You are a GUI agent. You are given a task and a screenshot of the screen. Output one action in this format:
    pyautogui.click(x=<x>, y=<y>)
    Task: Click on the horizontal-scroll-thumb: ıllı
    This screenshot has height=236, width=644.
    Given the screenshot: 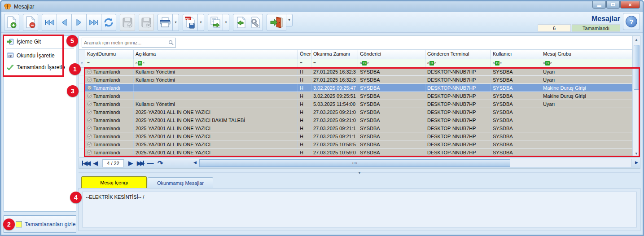 What is the action you would take?
    pyautogui.click(x=355, y=163)
    